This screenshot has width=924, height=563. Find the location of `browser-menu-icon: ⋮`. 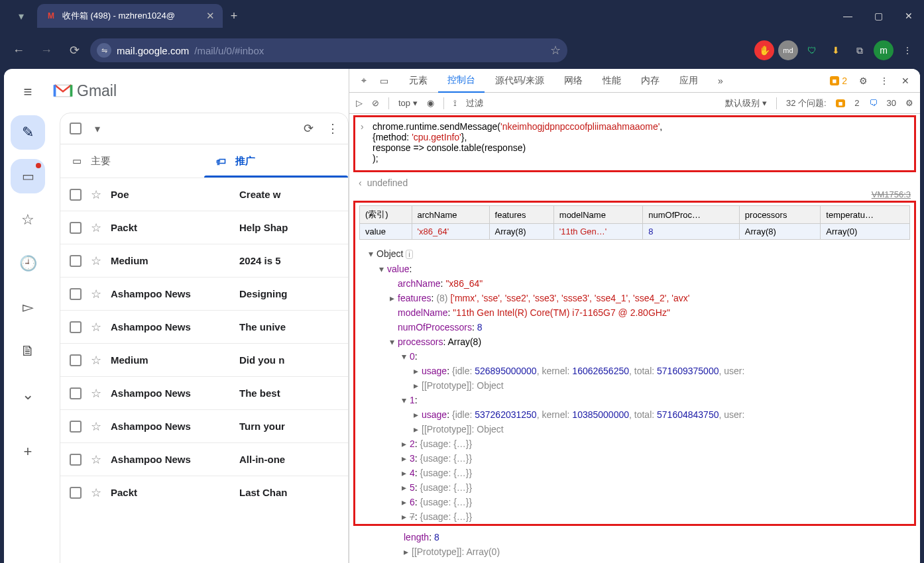

browser-menu-icon: ⋮ is located at coordinates (907, 50).